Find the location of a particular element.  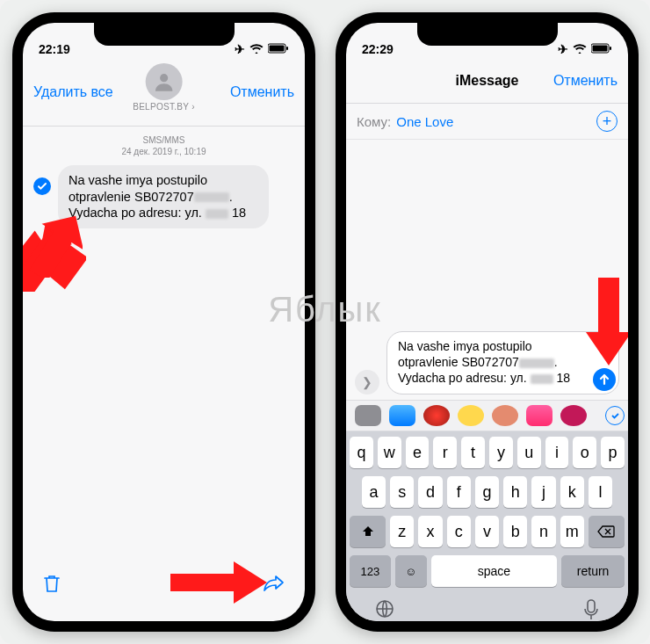

send-button is located at coordinates (604, 380).